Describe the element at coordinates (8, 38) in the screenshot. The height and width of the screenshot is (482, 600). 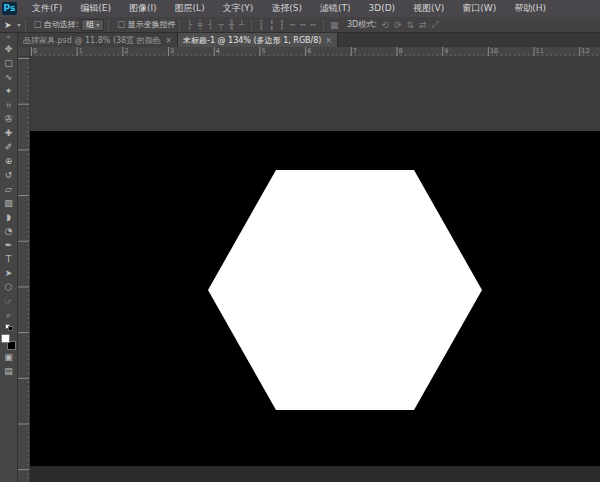
I see `collapse-panel-icon: «` at that location.